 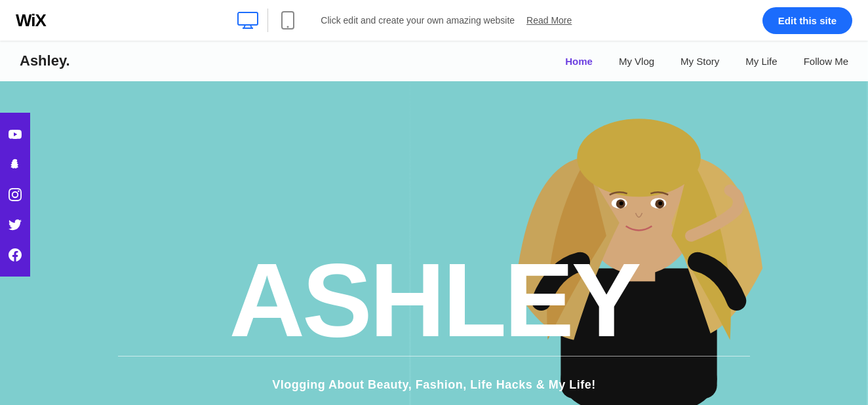 What do you see at coordinates (267, 20) in the screenshot?
I see `device-divider` at bounding box center [267, 20].